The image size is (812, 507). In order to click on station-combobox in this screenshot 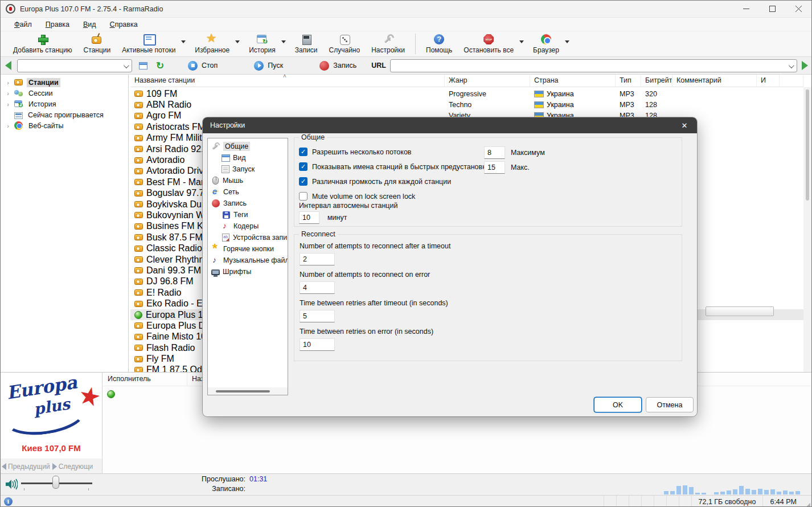, I will do `click(75, 66)`.